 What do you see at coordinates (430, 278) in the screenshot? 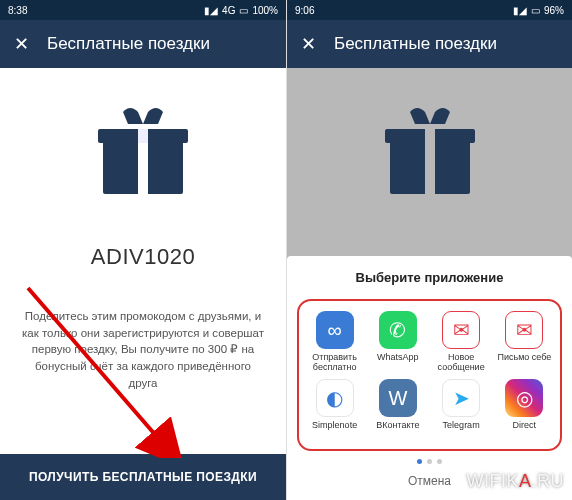
I see `share-sheet-title: Выберите приложение` at bounding box center [430, 278].